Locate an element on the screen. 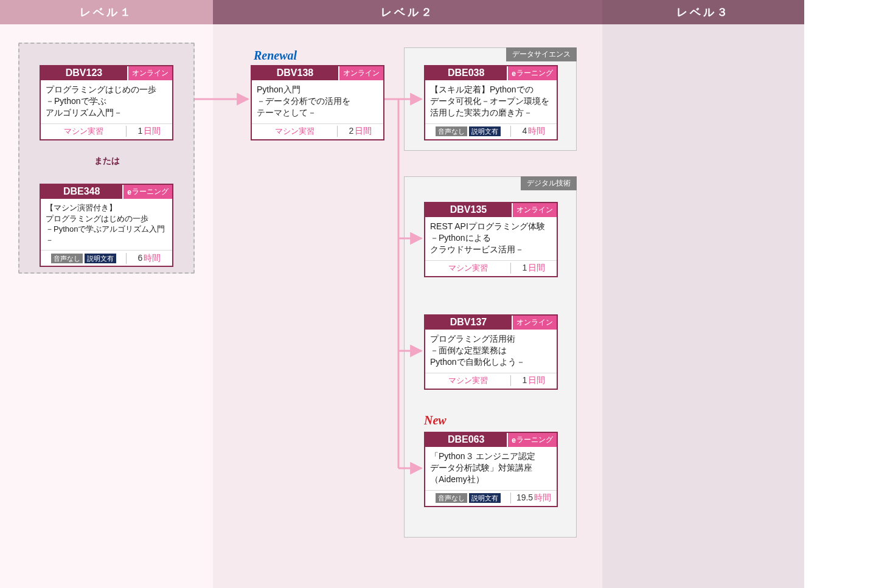 The width and height of the screenshot is (876, 588). card-dbv123-title: プログラミングはじめの一歩－Pythonで学ぶアルゴリズム入門－ is located at coordinates (106, 102).